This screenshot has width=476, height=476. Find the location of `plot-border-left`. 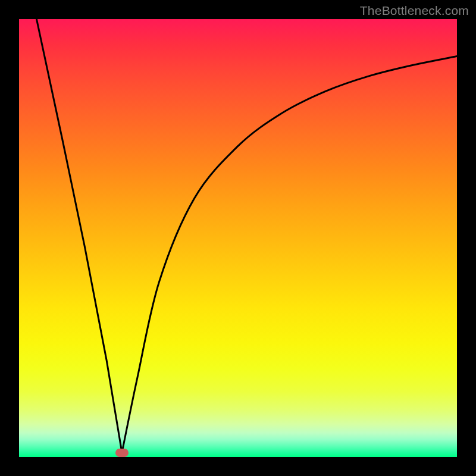

plot-border-left is located at coordinates (10, 238).